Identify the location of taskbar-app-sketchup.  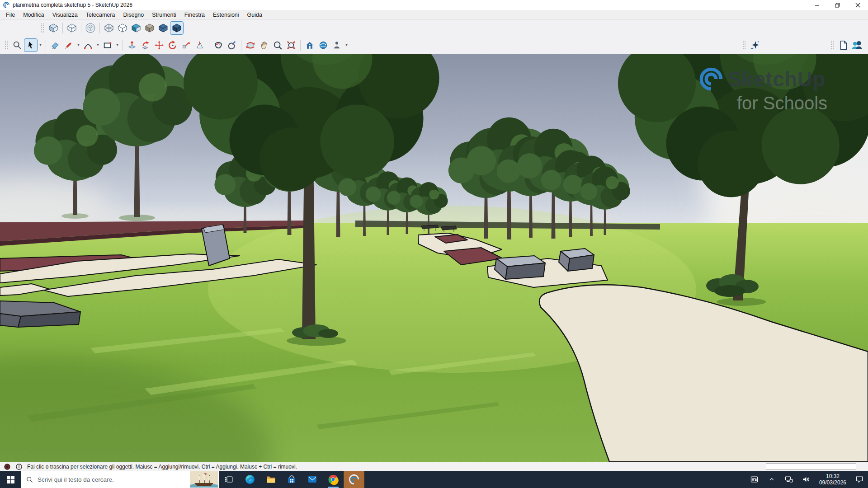
(354, 479).